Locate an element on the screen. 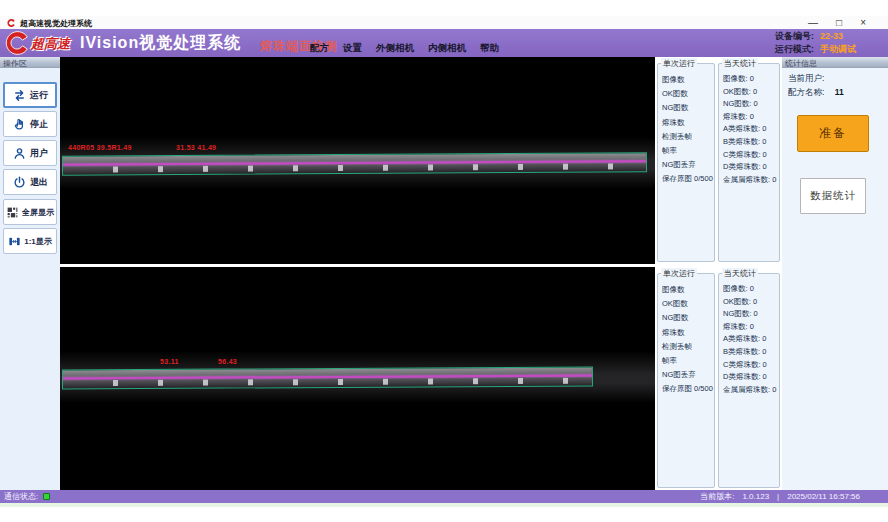  fullscreen-button-label: 全屏显示 is located at coordinates (38, 212).